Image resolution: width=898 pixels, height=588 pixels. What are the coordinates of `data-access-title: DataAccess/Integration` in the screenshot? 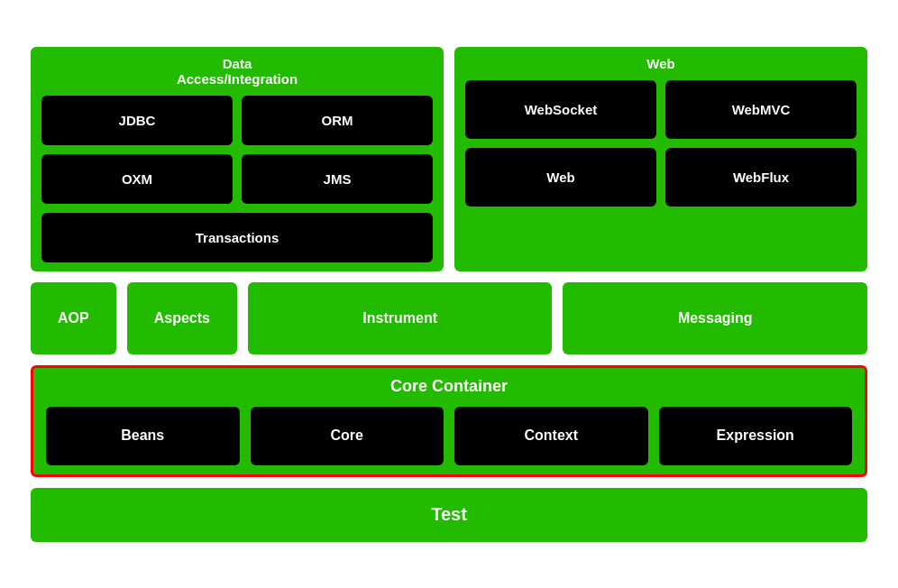 It's located at (237, 71).